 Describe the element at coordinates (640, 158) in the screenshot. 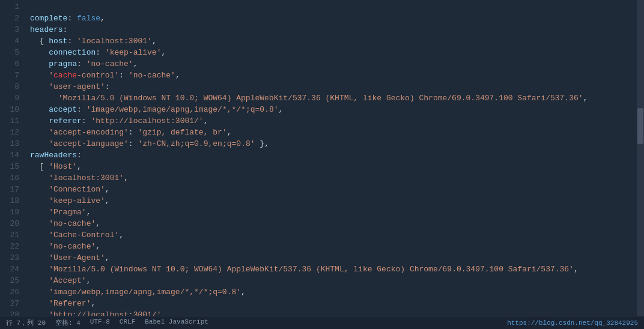

I see `scrollbar` at that location.